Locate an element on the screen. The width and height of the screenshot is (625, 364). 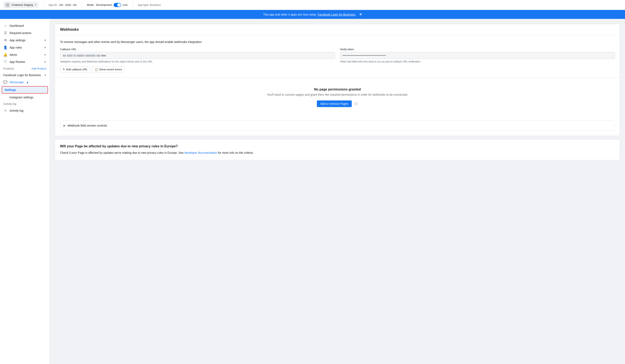
list-icon: ≡ is located at coordinates (5, 111).